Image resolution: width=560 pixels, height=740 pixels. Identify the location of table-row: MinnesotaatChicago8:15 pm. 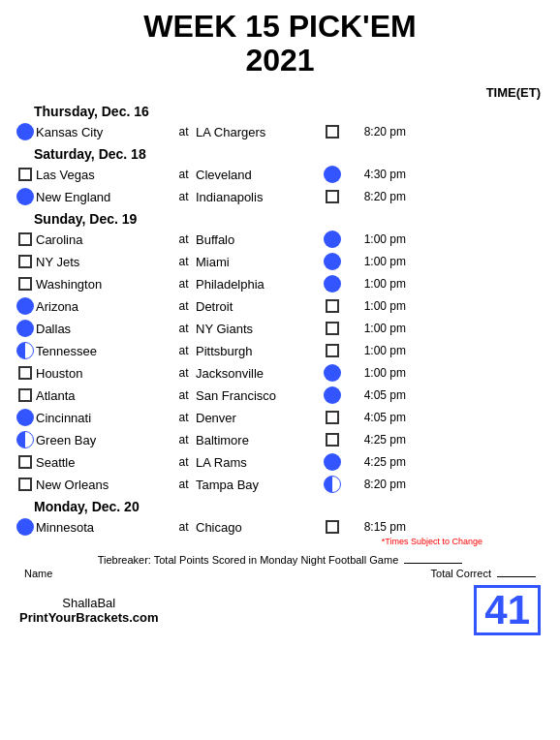
(280, 527).